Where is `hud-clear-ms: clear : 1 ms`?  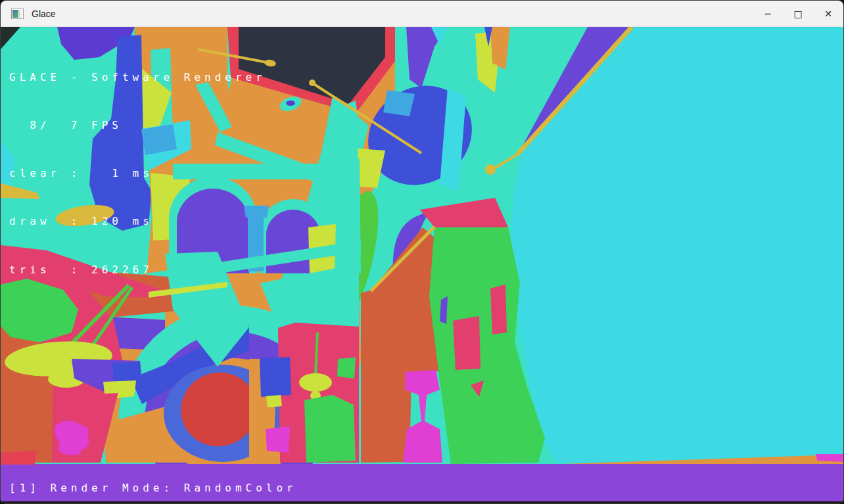 hud-clear-ms: clear : 1 ms is located at coordinates (138, 173).